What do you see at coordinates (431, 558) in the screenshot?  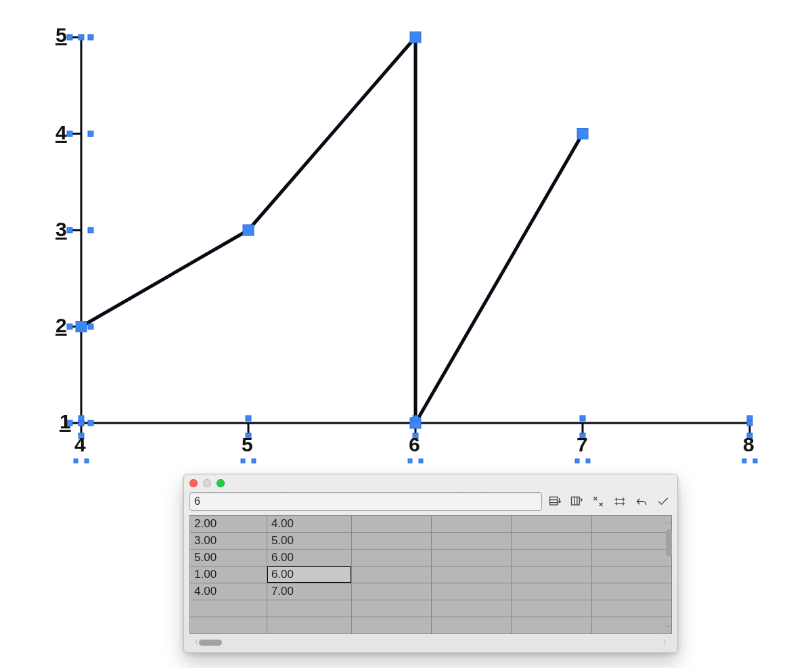 I see `table-row: 5.006.00` at bounding box center [431, 558].